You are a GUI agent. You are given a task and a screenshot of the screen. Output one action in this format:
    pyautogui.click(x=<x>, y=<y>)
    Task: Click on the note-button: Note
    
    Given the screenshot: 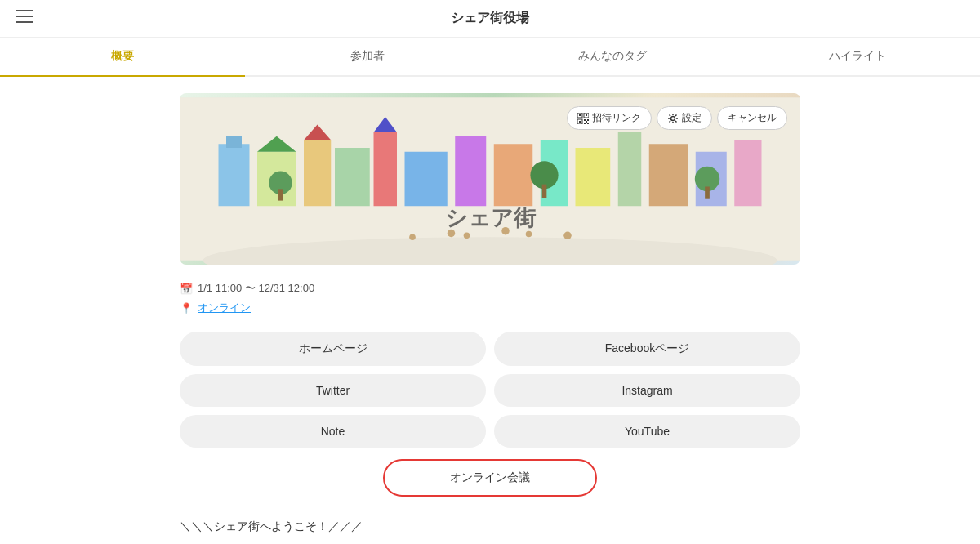 What is the action you would take?
    pyautogui.click(x=333, y=431)
    